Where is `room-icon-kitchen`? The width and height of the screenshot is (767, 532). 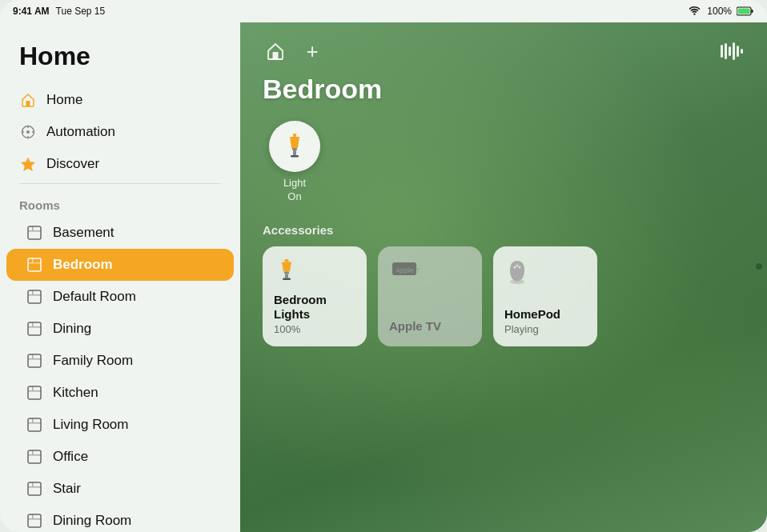
room-icon-kitchen is located at coordinates (34, 393).